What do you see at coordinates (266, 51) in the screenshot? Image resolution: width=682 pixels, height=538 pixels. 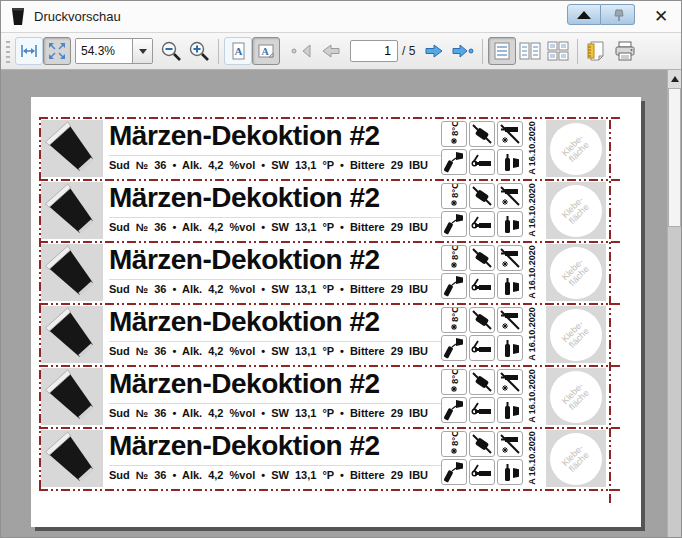 I see `landscape-icon: A` at bounding box center [266, 51].